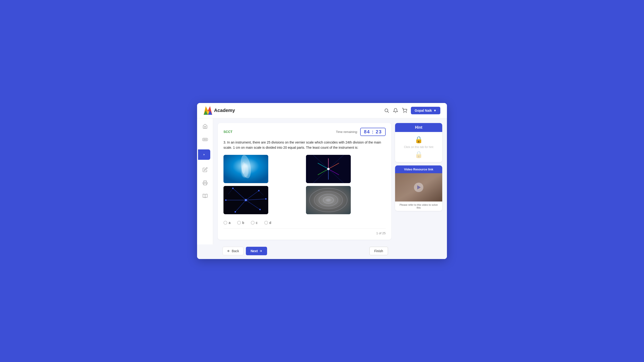  What do you see at coordinates (226, 222) in the screenshot?
I see `radio-a` at bounding box center [226, 222].